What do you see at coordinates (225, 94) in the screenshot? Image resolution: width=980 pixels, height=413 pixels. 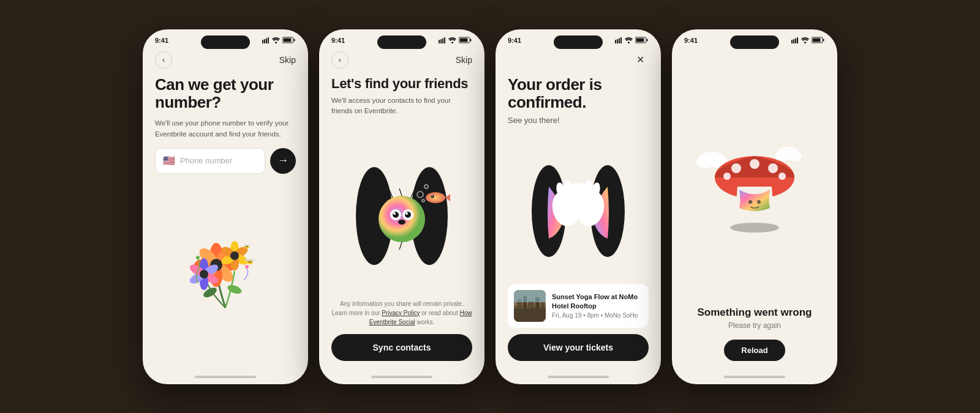 I see `phone1-title: Can we get your number?` at bounding box center [225, 94].